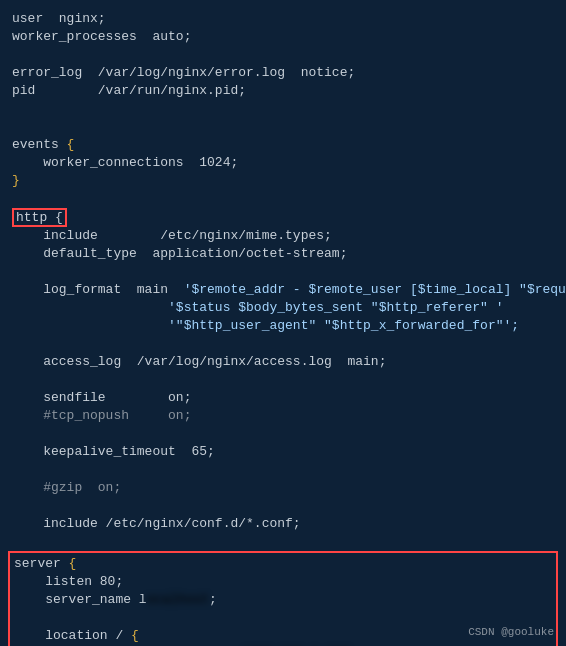 The width and height of the screenshot is (566, 646). Describe the element at coordinates (59, 19) in the screenshot. I see `code-text: user nginx;` at that location.